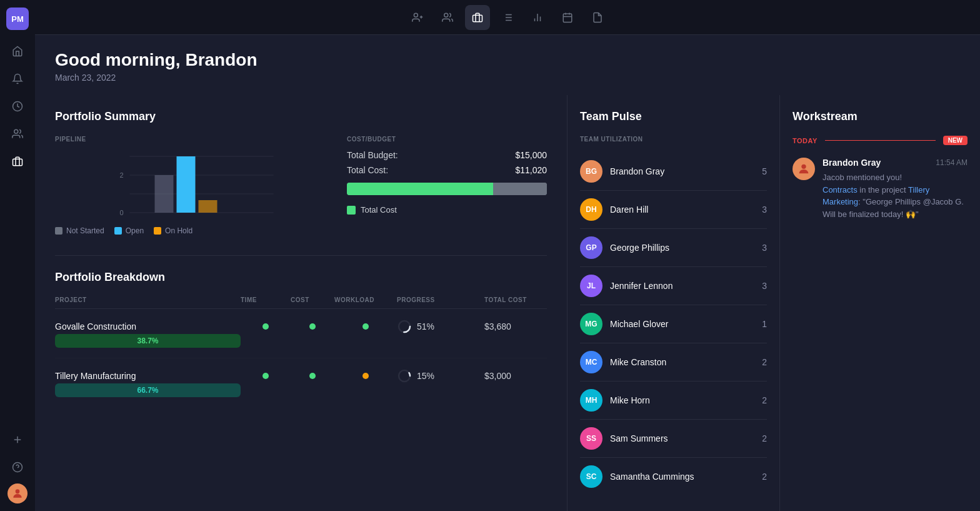  Describe the element at coordinates (18, 467) in the screenshot. I see `sidebar-item-help` at that location.